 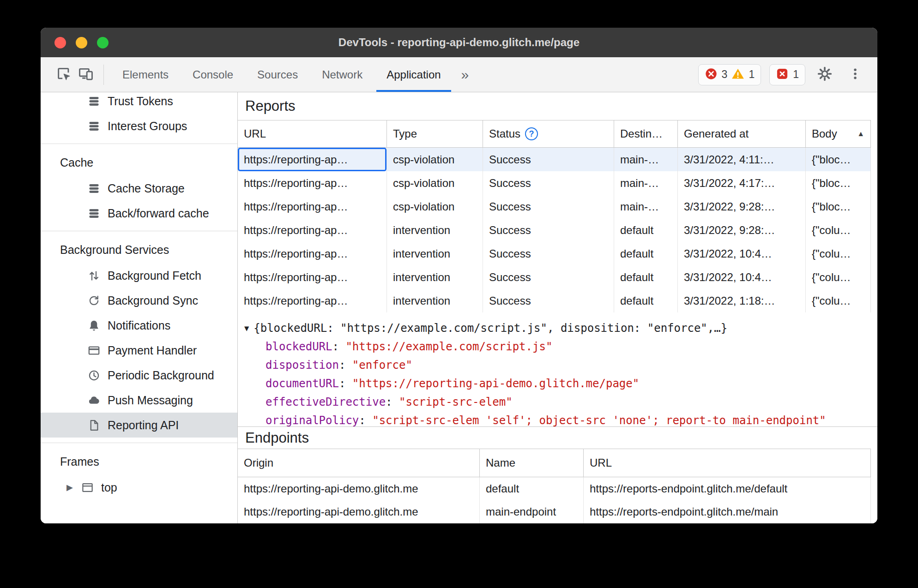 I want to click on issues-counter-badge: 1, so click(x=787, y=75).